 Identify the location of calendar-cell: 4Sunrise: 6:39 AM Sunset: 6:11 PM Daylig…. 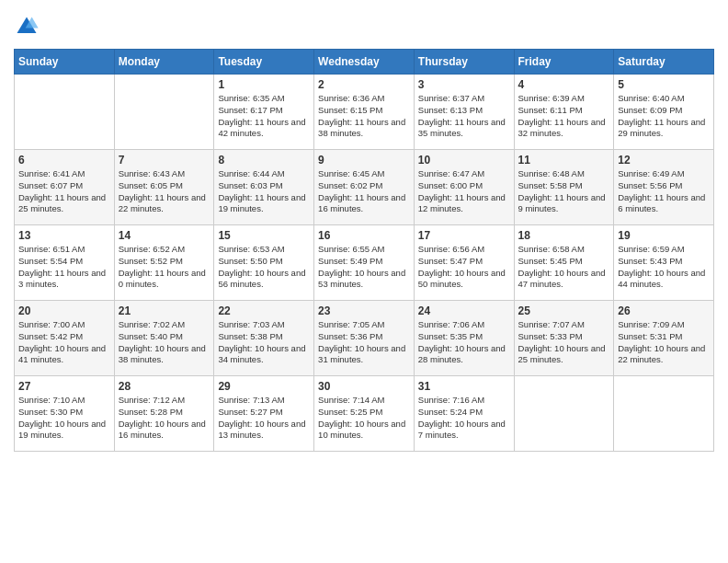
(564, 112).